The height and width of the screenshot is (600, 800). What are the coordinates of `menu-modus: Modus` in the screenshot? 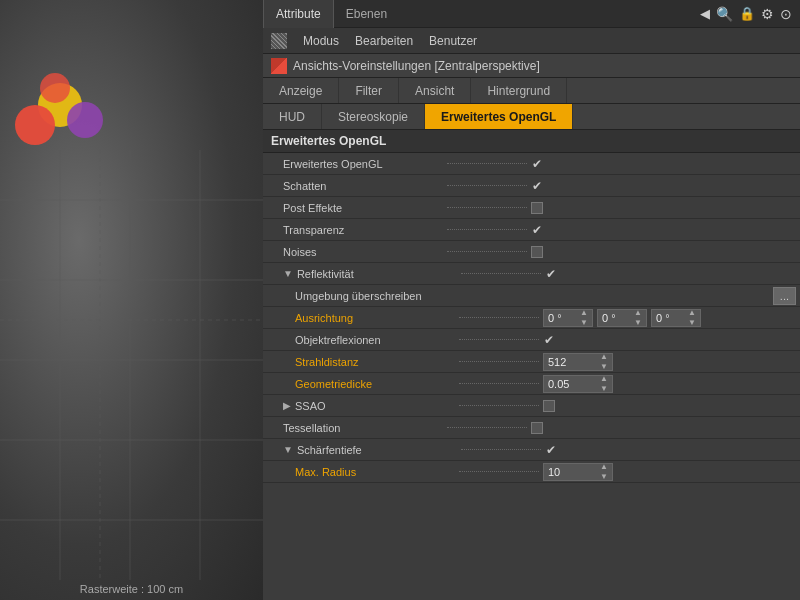 It's located at (321, 41).